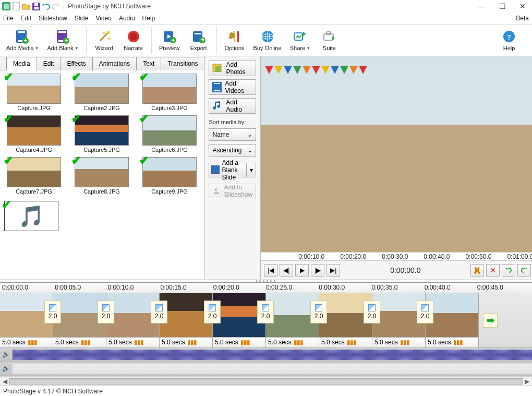  I want to click on export-button: Export, so click(199, 40).